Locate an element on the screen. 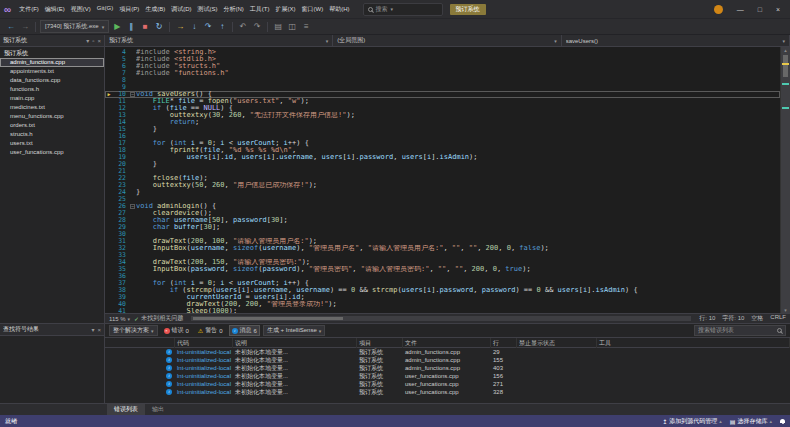 This screenshot has height=427, width=790. chevron-down-icon: ▾ is located at coordinates (92, 330).